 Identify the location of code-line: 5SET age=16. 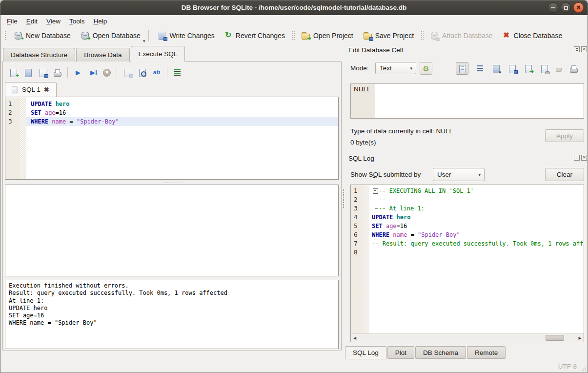
(467, 226).